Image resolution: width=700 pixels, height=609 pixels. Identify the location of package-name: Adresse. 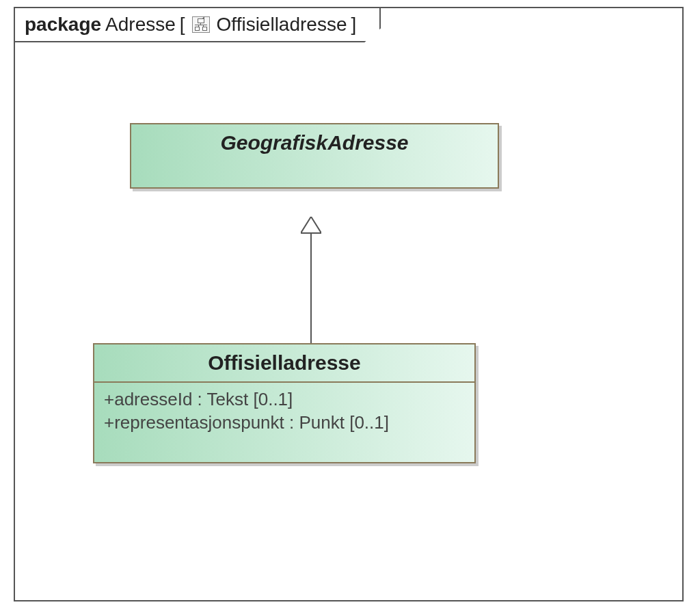
(141, 25).